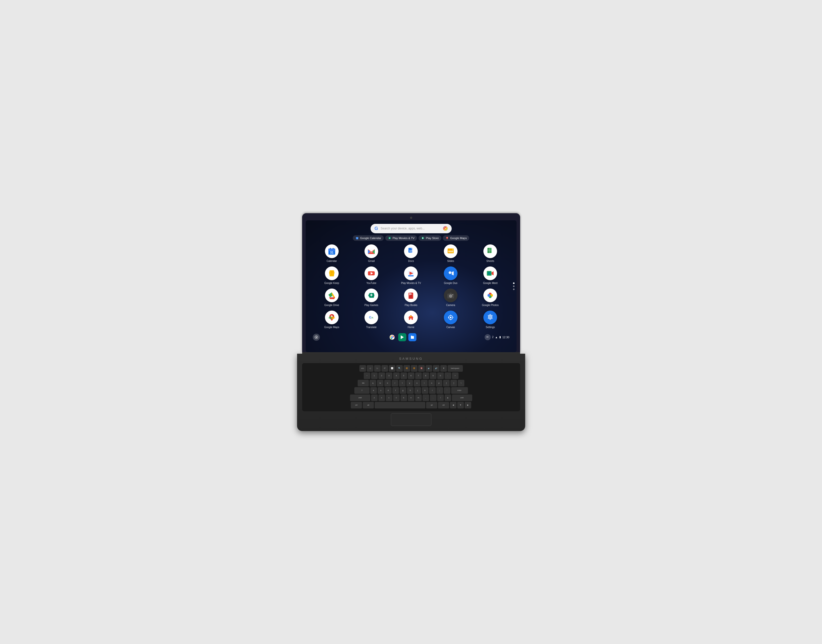 Image resolution: width=822 pixels, height=644 pixels. Describe the element at coordinates (371, 297) in the screenshot. I see `app-play-games: Play Games` at that location.